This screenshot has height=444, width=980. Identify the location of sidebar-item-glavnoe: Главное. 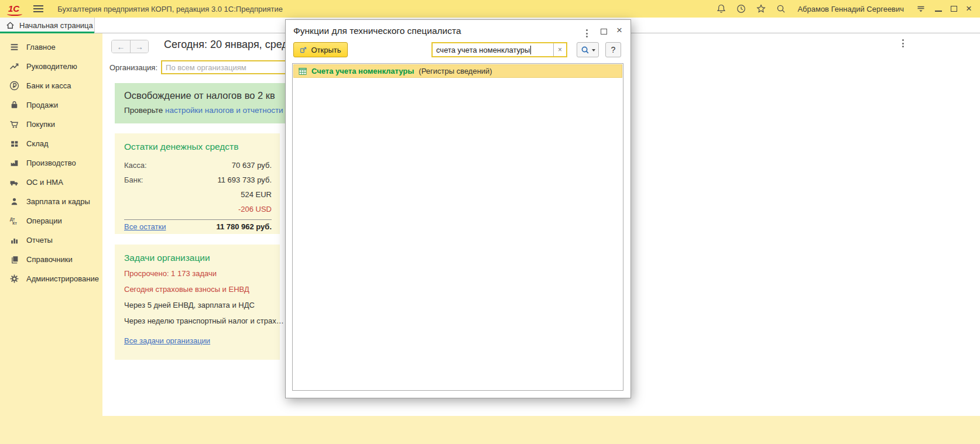
(52, 47).